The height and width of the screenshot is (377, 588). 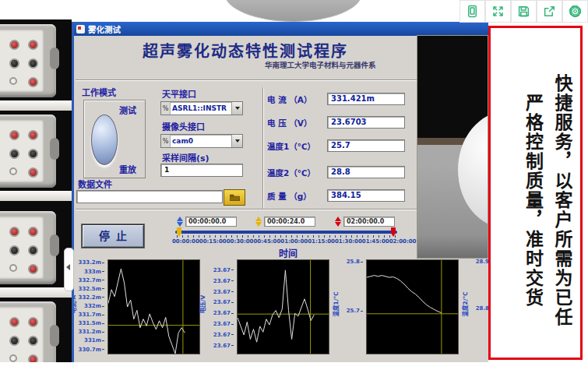 What do you see at coordinates (285, 221) in the screenshot?
I see `time-marker: 00:00:24.0` at bounding box center [285, 221].